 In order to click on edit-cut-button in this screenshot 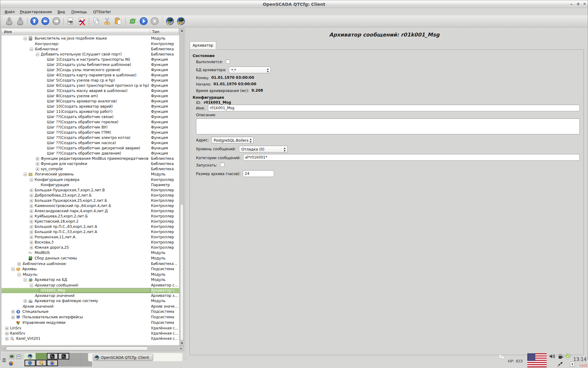, I will do `click(107, 21)`.